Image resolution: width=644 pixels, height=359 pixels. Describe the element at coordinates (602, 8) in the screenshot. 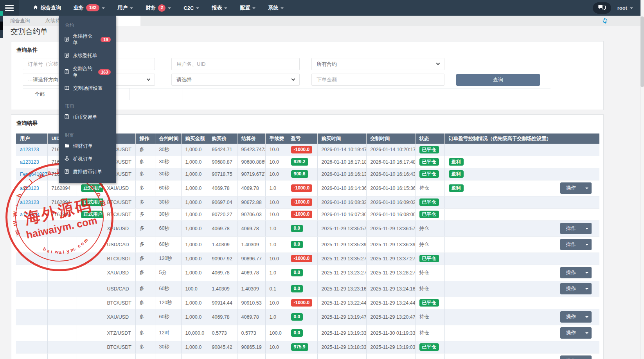

I see `messages-button` at that location.